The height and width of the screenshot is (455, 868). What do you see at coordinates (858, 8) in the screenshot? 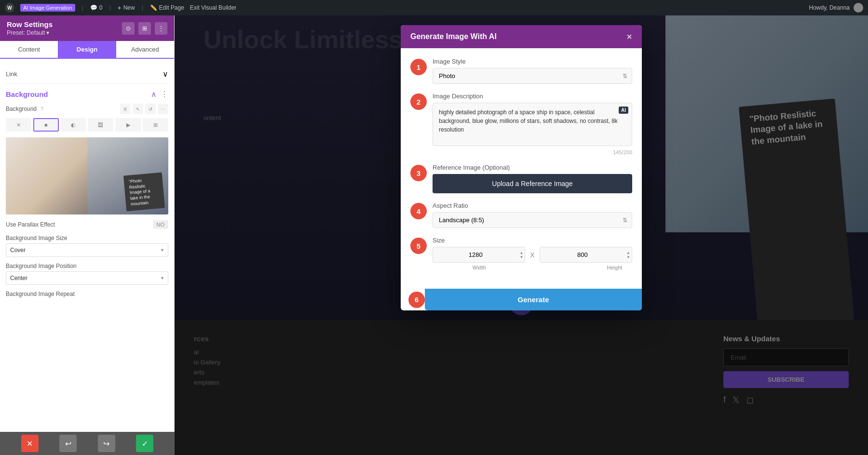
I see `user-avatar` at bounding box center [858, 8].